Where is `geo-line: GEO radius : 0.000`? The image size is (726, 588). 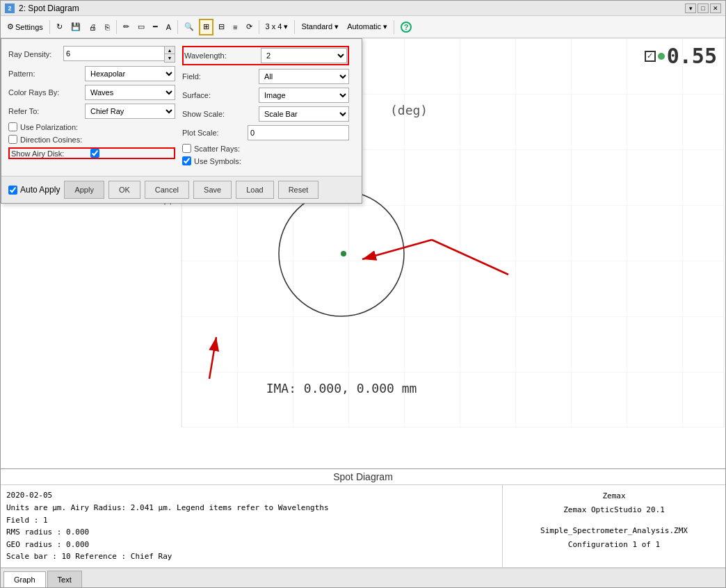 geo-line: GEO radius : 0.000 is located at coordinates (252, 545).